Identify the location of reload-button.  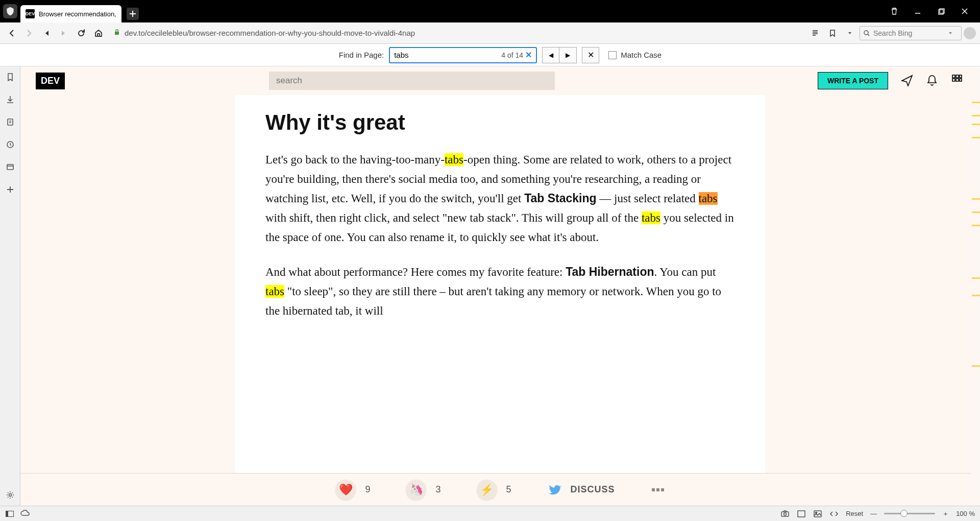
(81, 33).